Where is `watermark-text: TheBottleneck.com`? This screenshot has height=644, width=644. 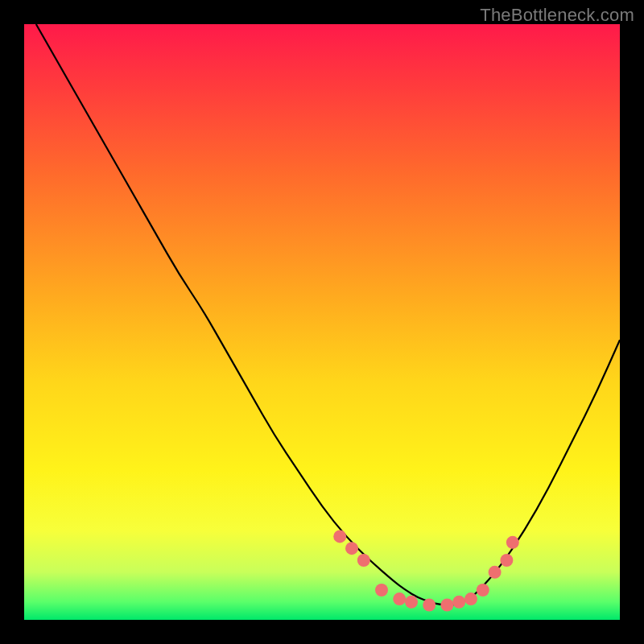
watermark-text: TheBottleneck.com is located at coordinates (557, 15).